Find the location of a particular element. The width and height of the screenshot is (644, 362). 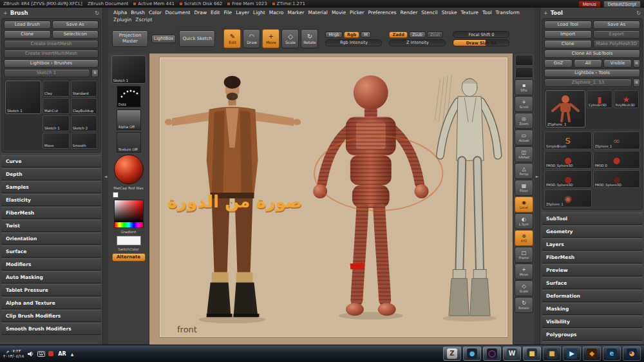

tool-thumbnail: S SimpleBrush is located at coordinates (568, 140).